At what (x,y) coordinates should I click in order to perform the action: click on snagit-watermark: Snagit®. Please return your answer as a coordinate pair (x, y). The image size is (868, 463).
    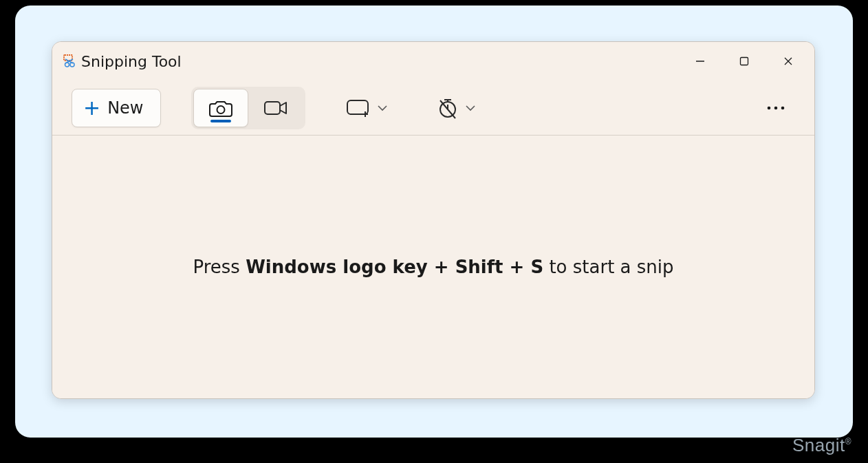
    Looking at the image, I should click on (822, 446).